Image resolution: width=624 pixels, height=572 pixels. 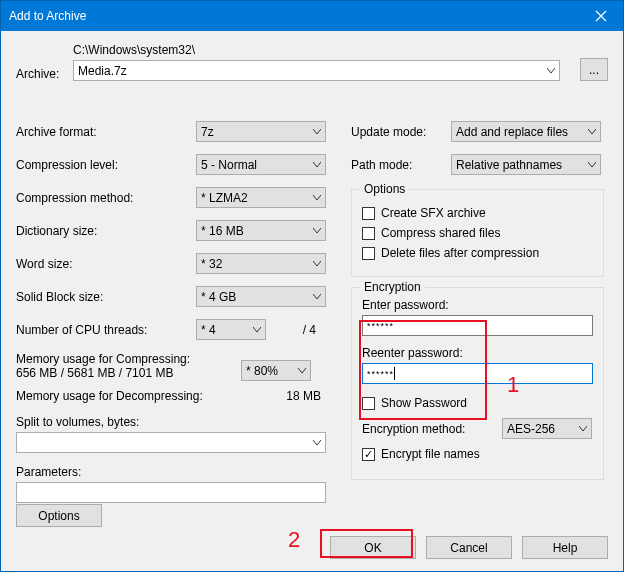 I want to click on options-button: Options, so click(x=59, y=516).